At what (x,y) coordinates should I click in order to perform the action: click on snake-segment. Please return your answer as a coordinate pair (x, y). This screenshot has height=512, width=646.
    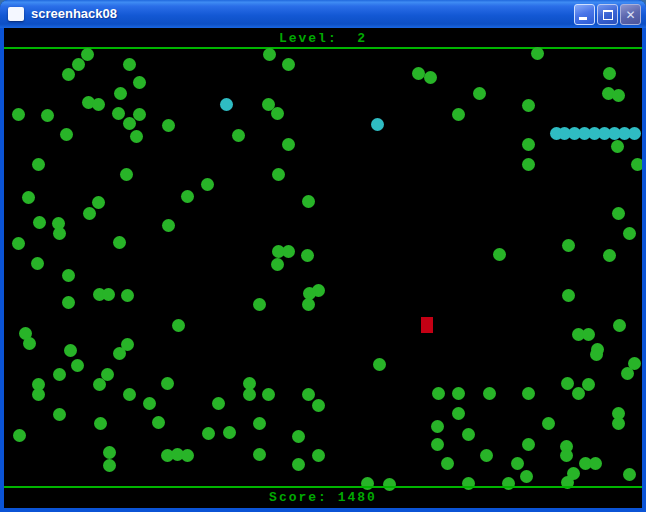
    Looking at the image, I should click on (634, 134).